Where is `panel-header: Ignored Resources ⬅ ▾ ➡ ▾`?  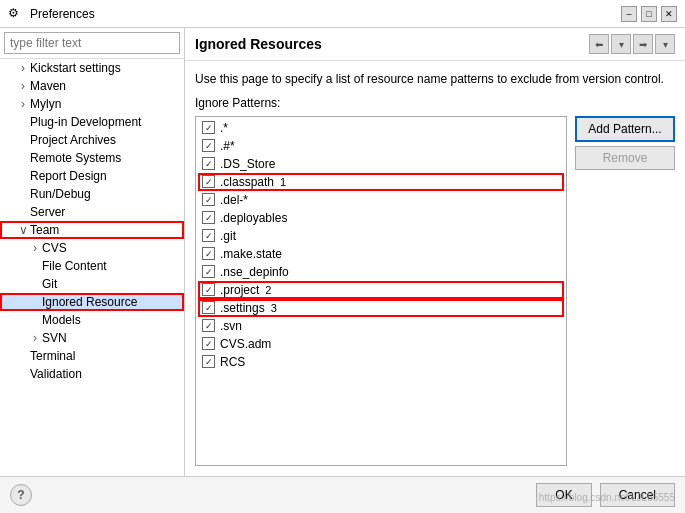
panel-header: Ignored Resources ⬅ ▾ ➡ ▾ is located at coordinates (435, 44).